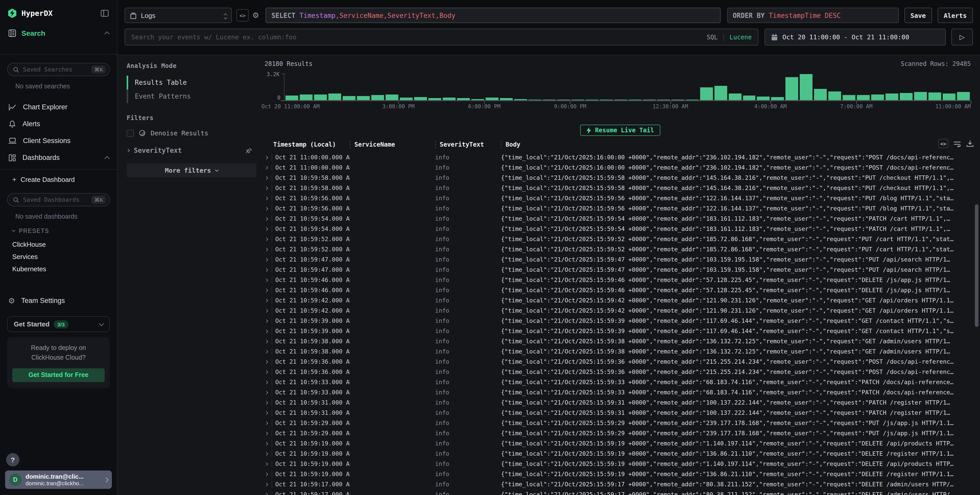  What do you see at coordinates (620, 403) in the screenshot?
I see `log-row: Oct 21 10:59:31.000 AMinfo{"time_local":…` at bounding box center [620, 403].